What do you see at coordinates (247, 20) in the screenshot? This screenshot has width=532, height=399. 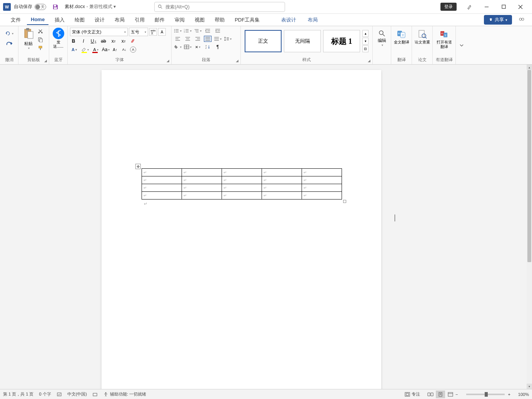 I see `tab-pdf: PDF工具集` at bounding box center [247, 20].